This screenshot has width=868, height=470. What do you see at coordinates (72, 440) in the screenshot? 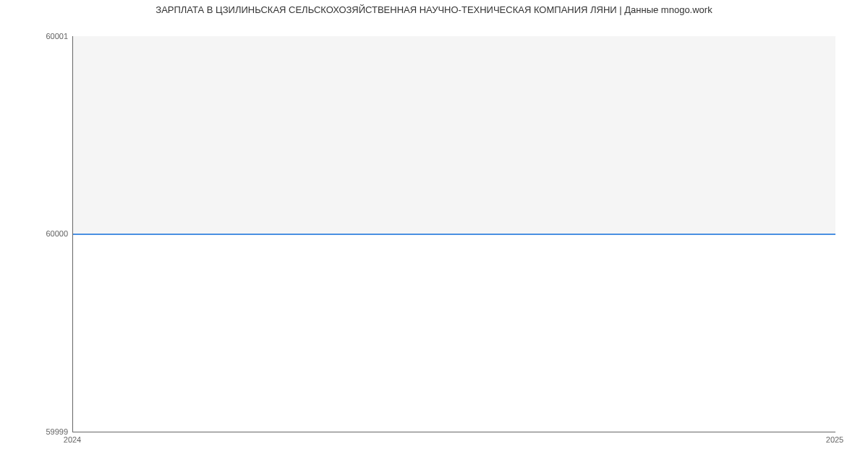
I see `x-tick-label: 2024` at bounding box center [72, 440].